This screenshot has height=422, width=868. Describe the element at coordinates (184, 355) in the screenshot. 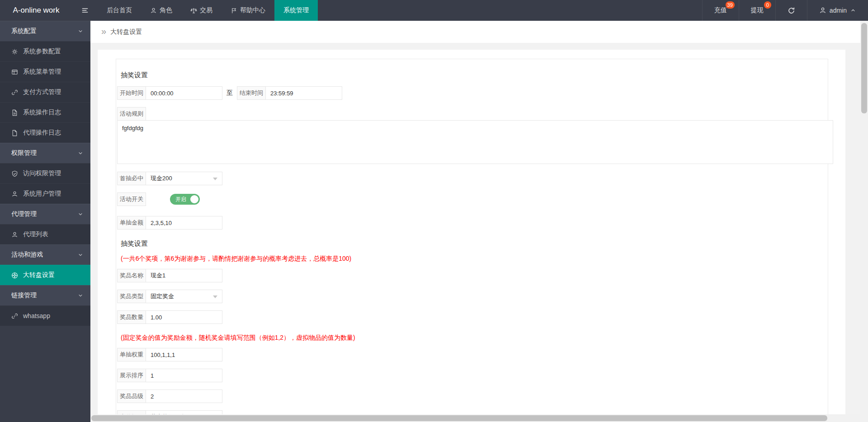

I see `draw-weight-input` at that location.